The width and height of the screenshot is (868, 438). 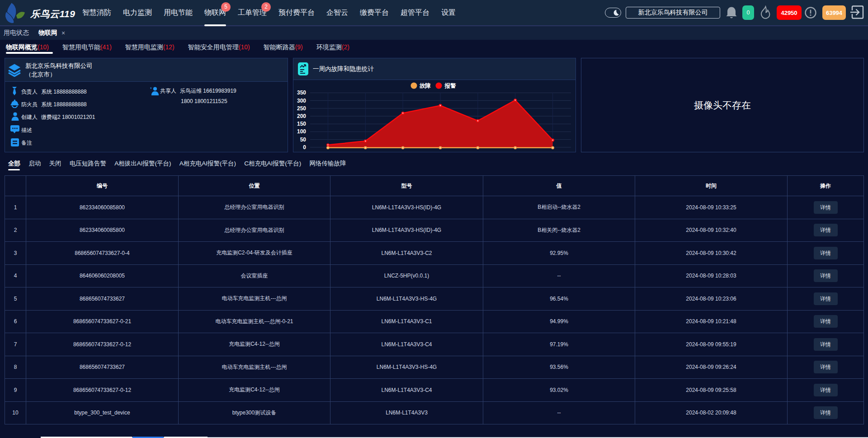 What do you see at coordinates (450, 86) in the screenshot?
I see `svg-text: 报警` at bounding box center [450, 86].